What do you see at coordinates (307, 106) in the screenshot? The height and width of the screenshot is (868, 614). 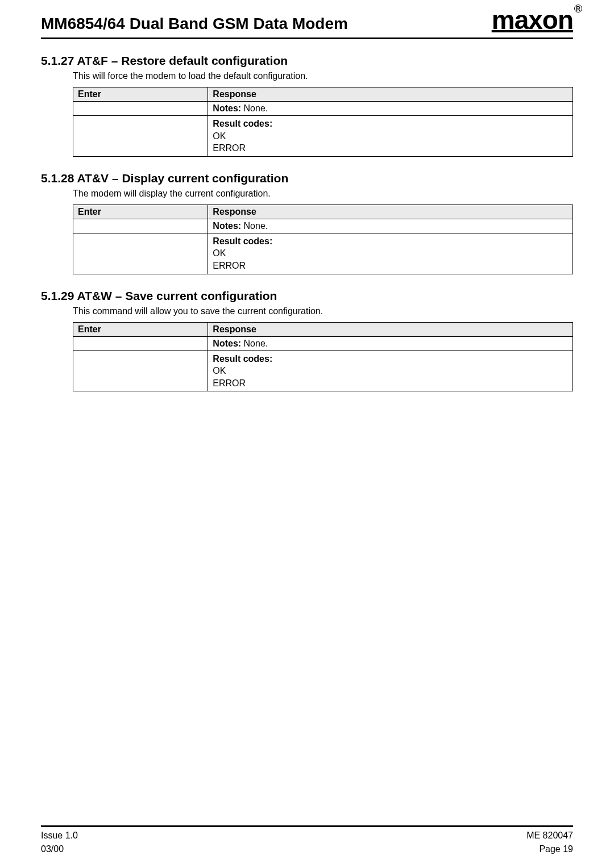 I see `section-atf: 5.1.27 AT&F – Restore default configurat…` at bounding box center [307, 106].